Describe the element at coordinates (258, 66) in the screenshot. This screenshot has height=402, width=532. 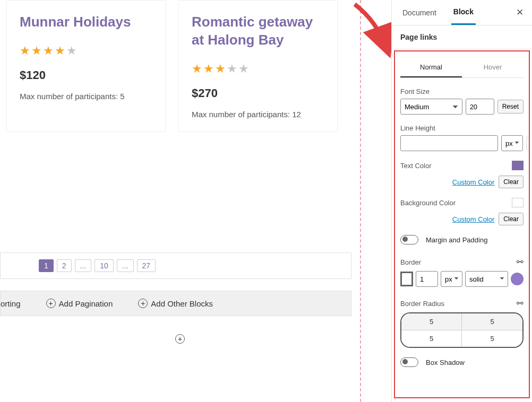
I see `product-card: Romantic getaway at Halong Bay ★ ★ ★ ★ ★…` at that location.